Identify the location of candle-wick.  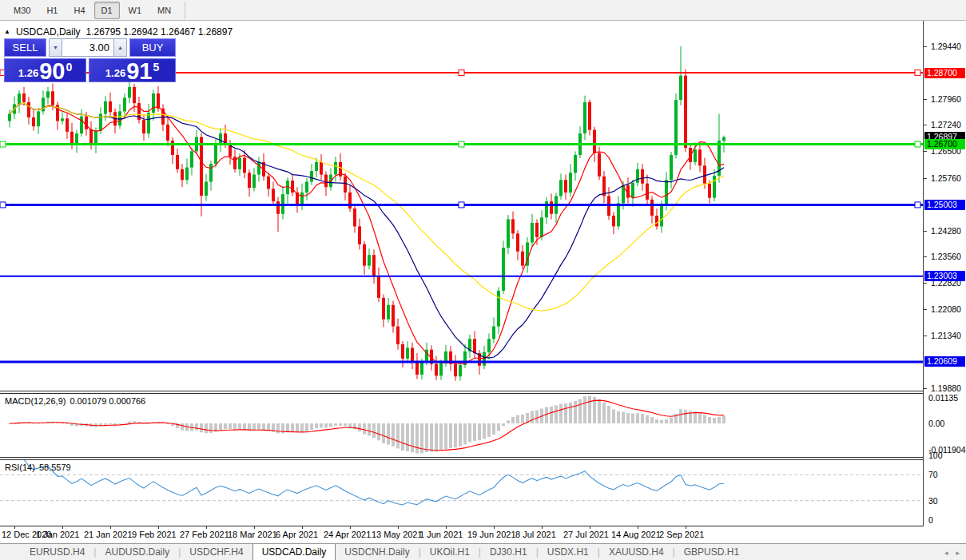
(62, 118).